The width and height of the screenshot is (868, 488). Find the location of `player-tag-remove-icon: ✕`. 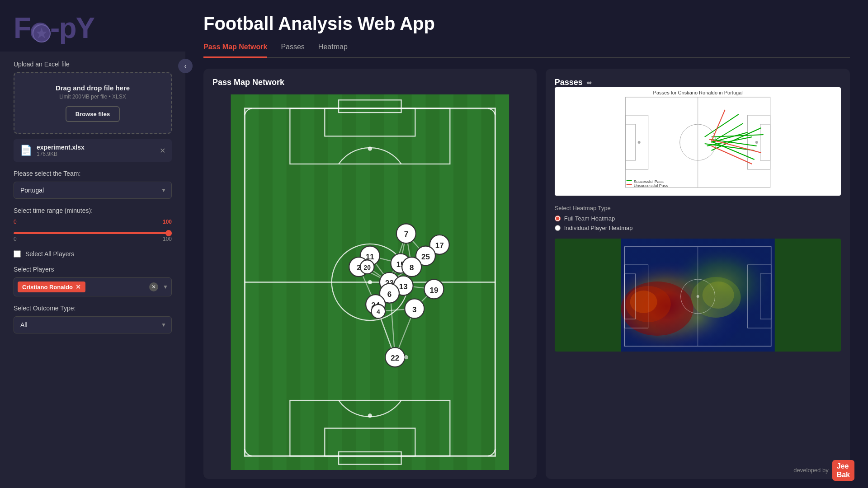

player-tag-remove-icon: ✕ is located at coordinates (78, 287).